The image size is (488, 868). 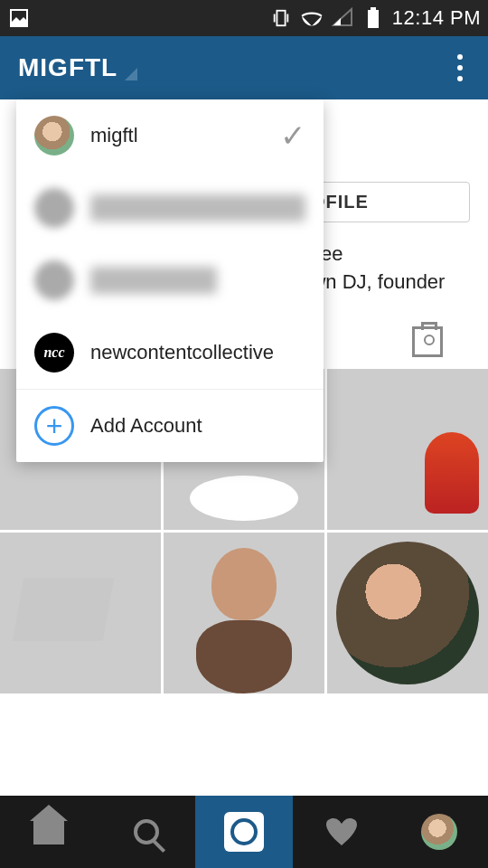 I want to click on add-account-label: Add Account, so click(x=146, y=426).